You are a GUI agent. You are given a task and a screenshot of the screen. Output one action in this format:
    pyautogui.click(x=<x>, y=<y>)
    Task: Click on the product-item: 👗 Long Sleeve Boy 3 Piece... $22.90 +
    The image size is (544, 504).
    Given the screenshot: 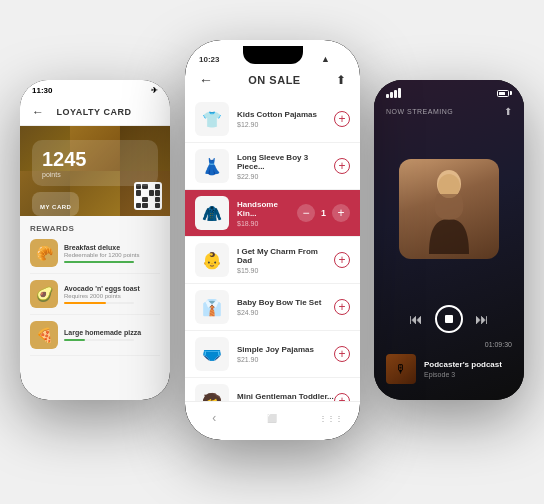 What is the action you would take?
    pyautogui.click(x=272, y=166)
    